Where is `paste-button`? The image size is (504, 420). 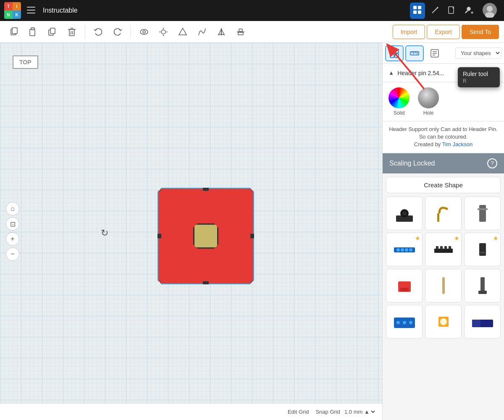
paste-button is located at coordinates (33, 32).